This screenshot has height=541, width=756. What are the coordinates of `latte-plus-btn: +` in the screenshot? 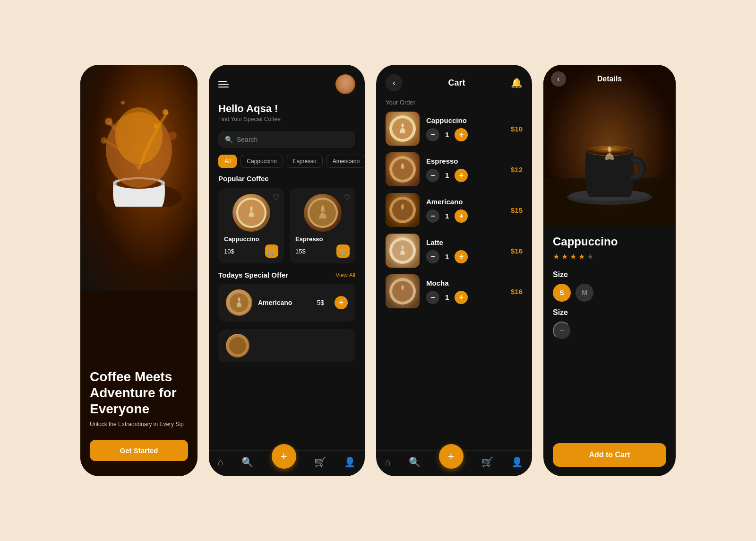 It's located at (461, 257).